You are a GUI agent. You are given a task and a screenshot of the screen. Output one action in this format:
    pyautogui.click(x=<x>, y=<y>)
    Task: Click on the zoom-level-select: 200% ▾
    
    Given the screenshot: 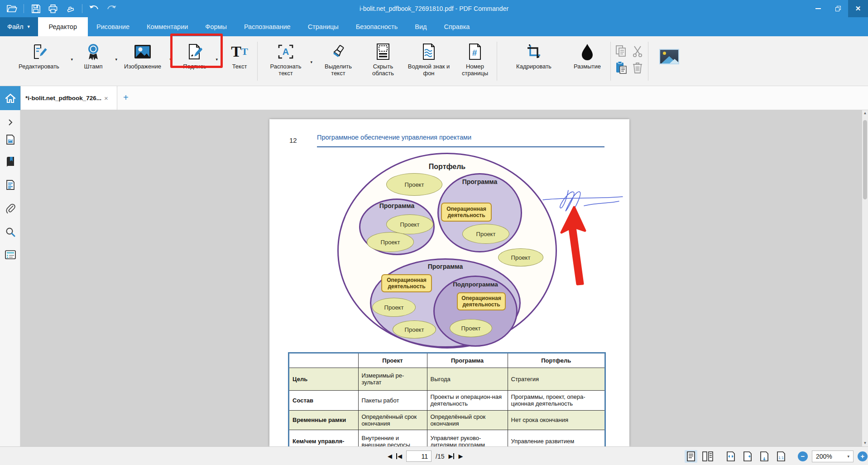 What is the action you would take?
    pyautogui.click(x=833, y=456)
    